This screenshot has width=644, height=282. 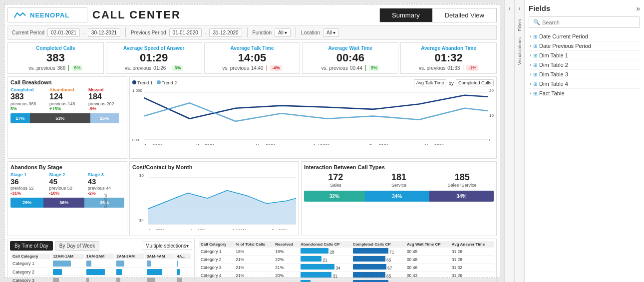 I want to click on search-box: 🔍, so click(x=584, y=22).